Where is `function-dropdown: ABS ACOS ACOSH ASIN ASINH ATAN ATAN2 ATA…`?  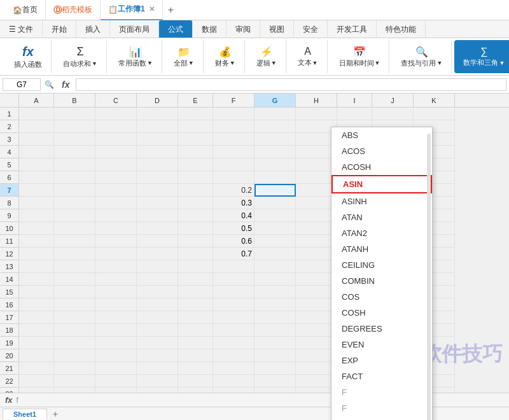
function-dropdown: ABS ACOS ACOSH ASIN ASINH ATAN ATAN2 ATA… is located at coordinates (382, 274).